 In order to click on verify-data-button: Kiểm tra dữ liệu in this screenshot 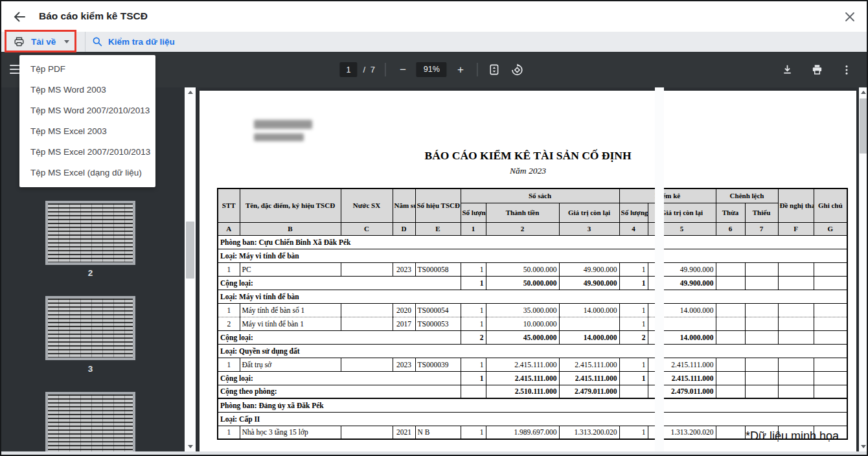, I will do `click(133, 41)`.